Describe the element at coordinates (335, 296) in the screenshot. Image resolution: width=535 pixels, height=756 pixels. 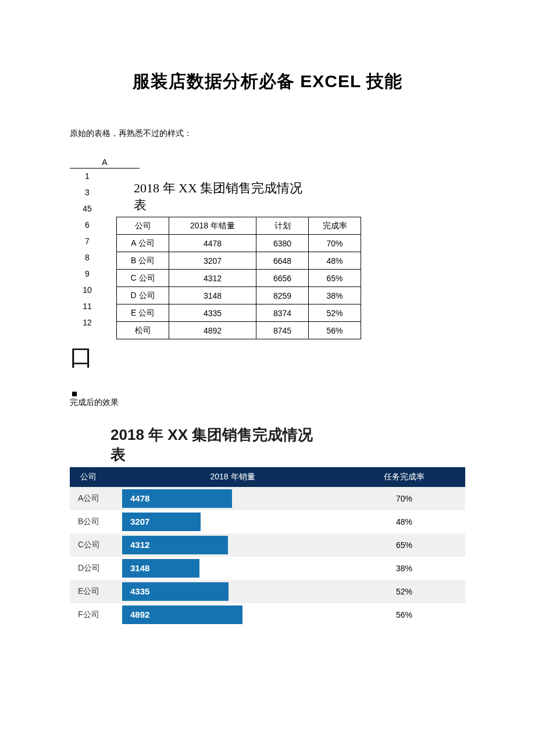
I see `cell-rate: 38%` at that location.